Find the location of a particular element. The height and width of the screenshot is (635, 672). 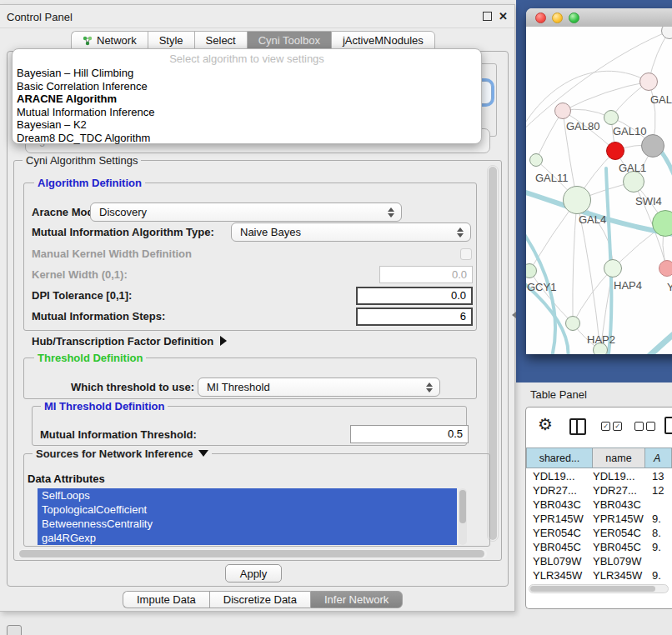

tab-network: Network is located at coordinates (109, 40).